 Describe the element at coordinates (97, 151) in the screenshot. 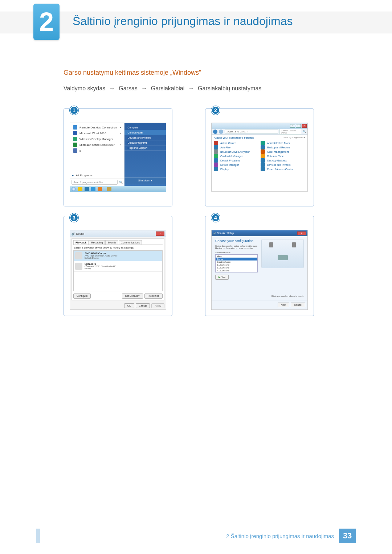

I see `start-menu-item: s` at that location.